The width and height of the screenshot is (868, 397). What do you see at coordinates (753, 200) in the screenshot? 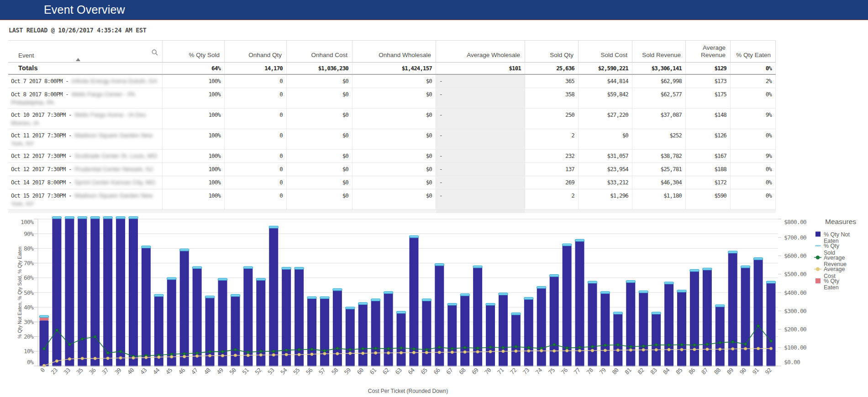
I see `cell-qty-eaten: 0%` at bounding box center [753, 200].